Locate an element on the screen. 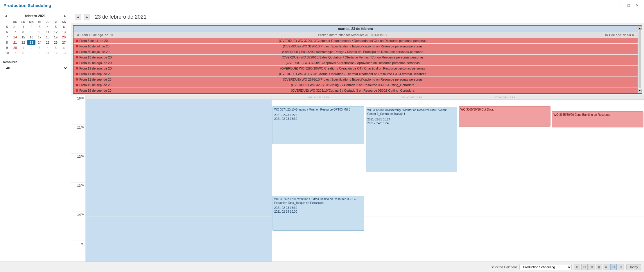  resource-section: Resource All is located at coordinates (35, 66).